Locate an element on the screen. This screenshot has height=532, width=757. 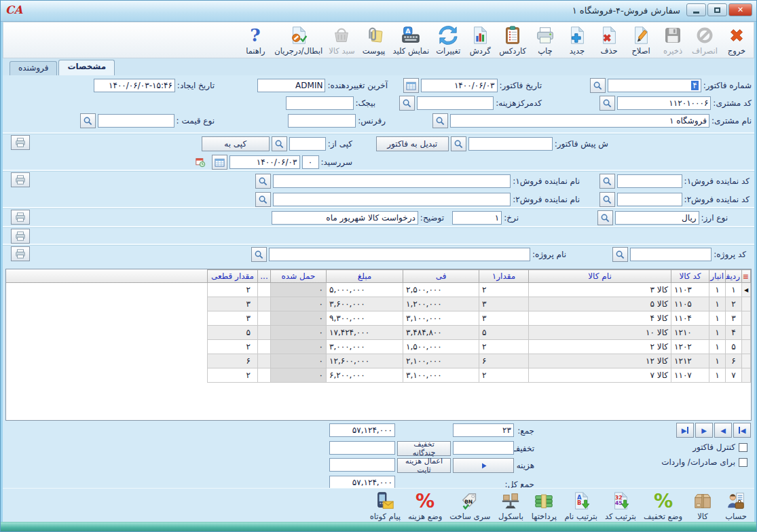
copy-from-lookup-button is located at coordinates (280, 144).